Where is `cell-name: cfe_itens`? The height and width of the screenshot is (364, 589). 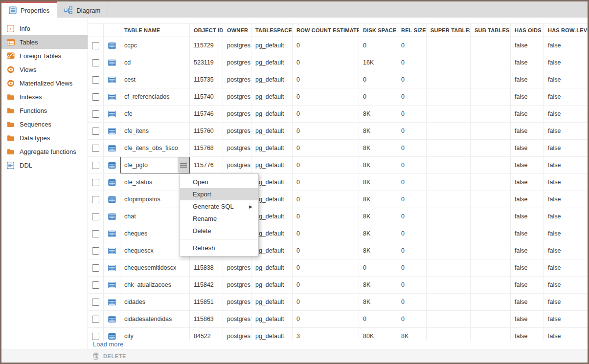
cell-name: cfe_itens is located at coordinates (155, 131).